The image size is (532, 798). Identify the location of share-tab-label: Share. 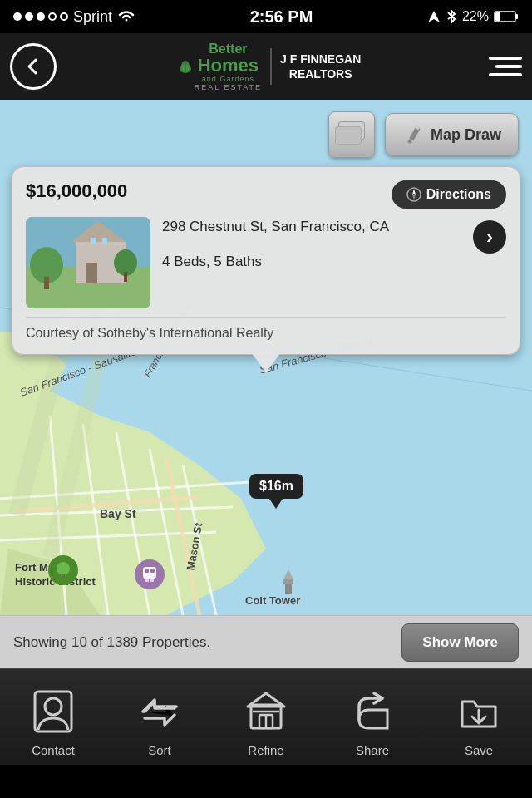
(372, 750).